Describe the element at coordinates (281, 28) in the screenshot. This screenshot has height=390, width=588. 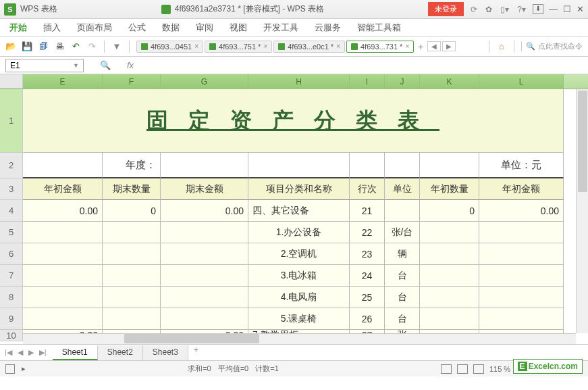
I see `menu-dev: 开发工具` at that location.